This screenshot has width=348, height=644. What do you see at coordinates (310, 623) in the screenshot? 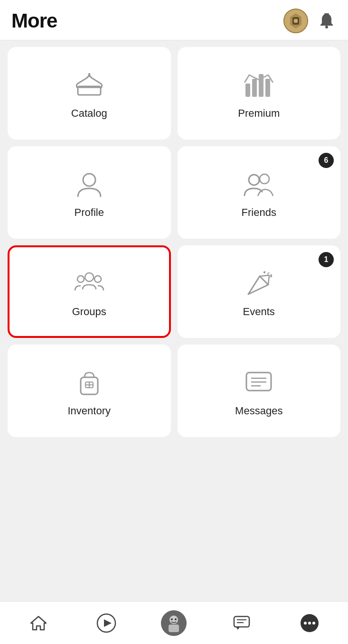
I see `nav-item-more` at bounding box center [310, 623].